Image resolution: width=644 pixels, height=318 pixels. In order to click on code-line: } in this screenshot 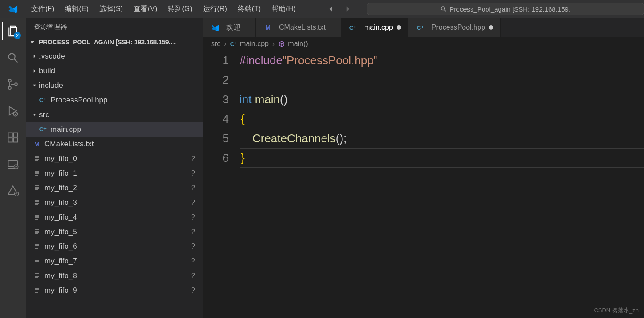, I will do `click(442, 158)`.